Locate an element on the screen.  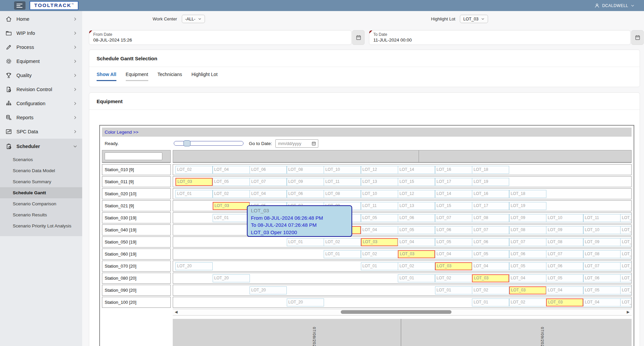
to-date-calendar-icon is located at coordinates (637, 38).